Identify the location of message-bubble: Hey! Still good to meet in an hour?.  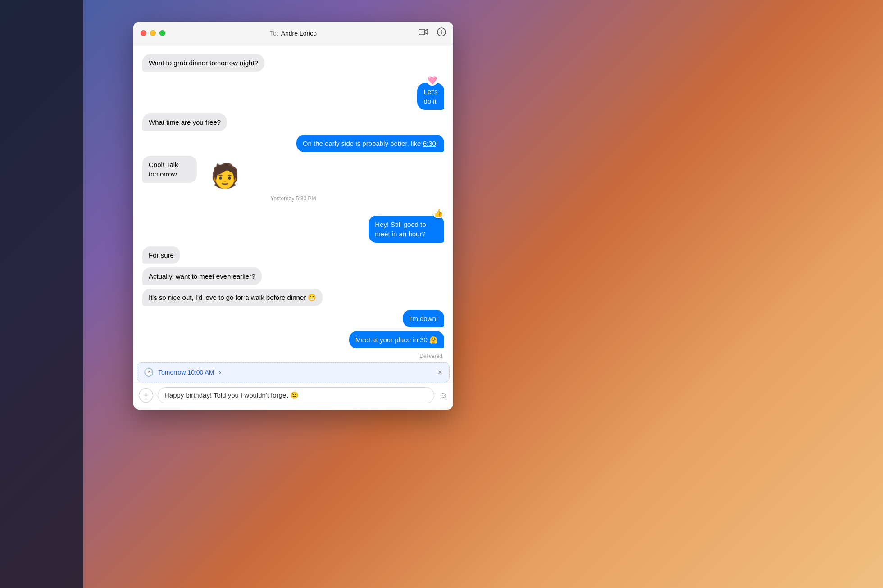
(406, 229).